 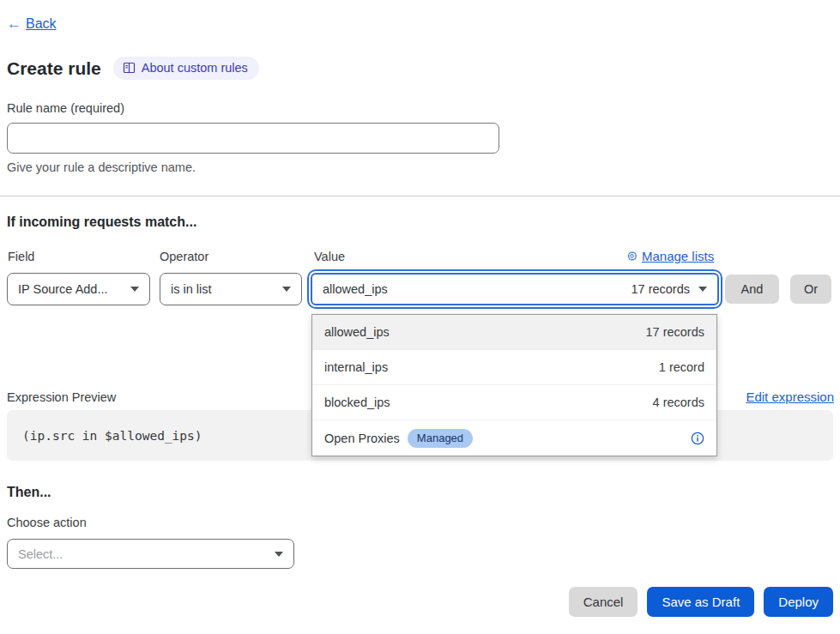 What do you see at coordinates (142, 554) in the screenshot?
I see `action-select-placeholder: Select...` at bounding box center [142, 554].